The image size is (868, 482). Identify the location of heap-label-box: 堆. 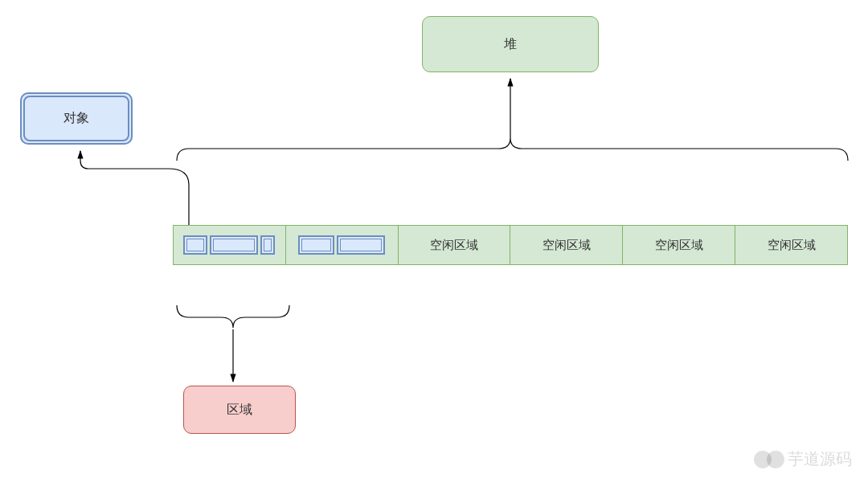
(510, 44).